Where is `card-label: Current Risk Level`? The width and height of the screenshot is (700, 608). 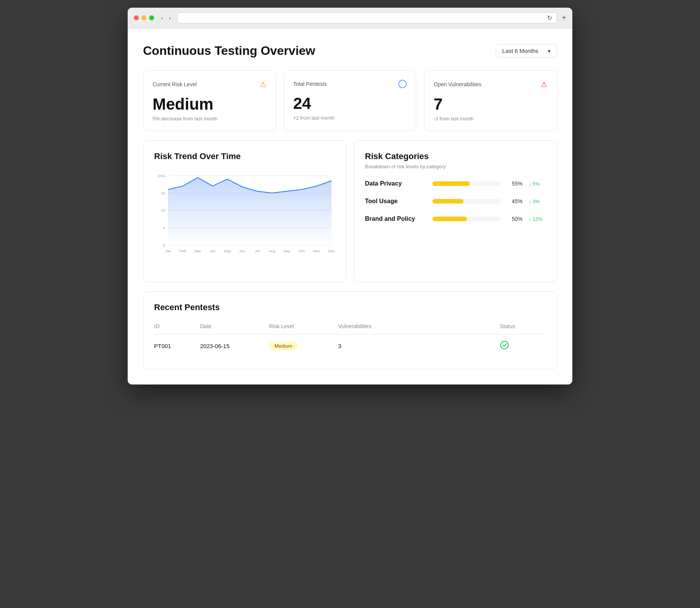 card-label: Current Risk Level is located at coordinates (175, 84).